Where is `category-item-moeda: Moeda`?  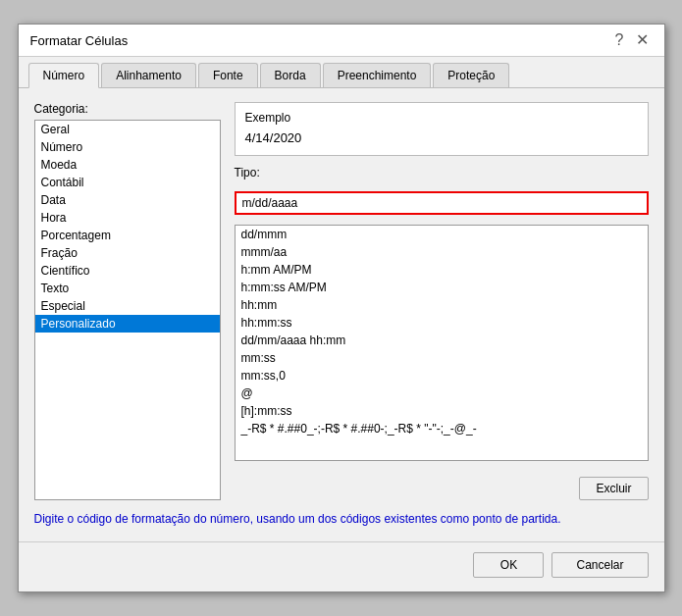 category-item-moeda: Moeda is located at coordinates (128, 165).